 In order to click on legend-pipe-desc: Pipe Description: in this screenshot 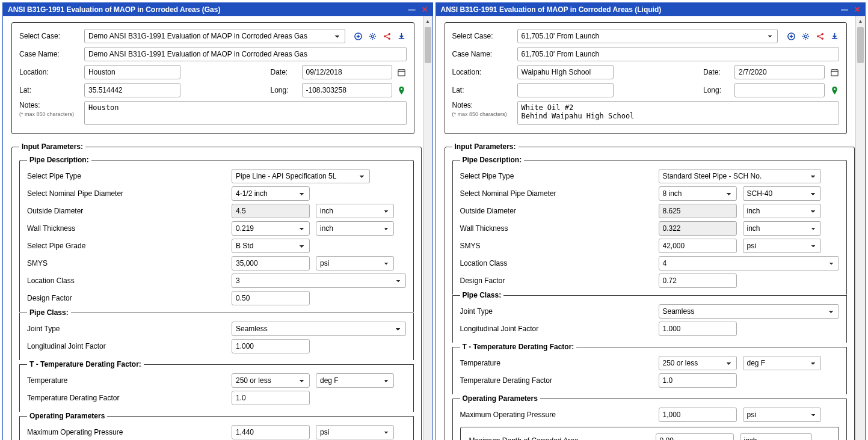, I will do `click(59, 160)`.